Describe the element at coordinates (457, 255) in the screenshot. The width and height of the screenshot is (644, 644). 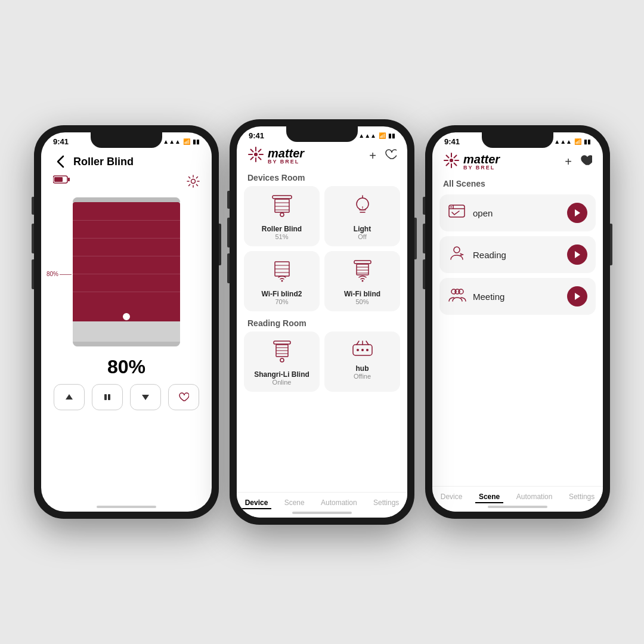
I see `scene-icon-reading` at that location.